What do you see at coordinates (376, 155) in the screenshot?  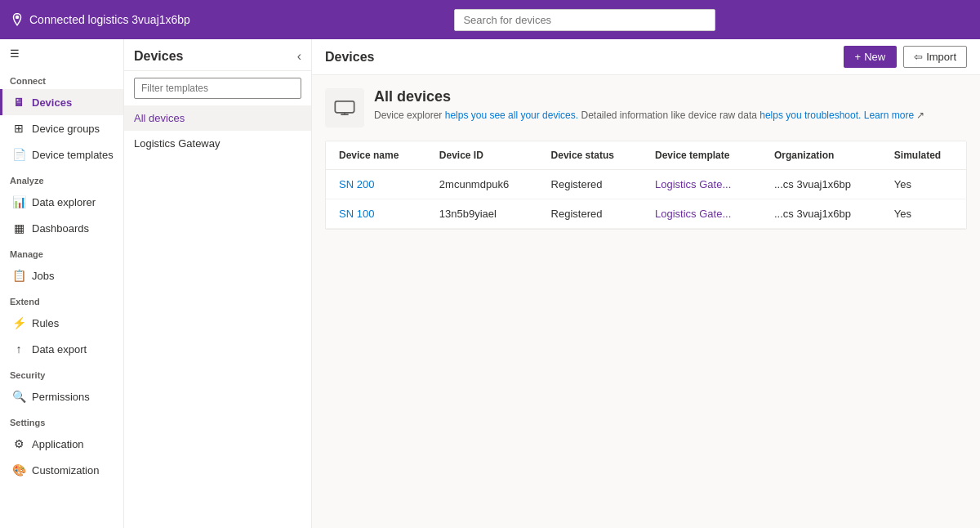 I see `col-device-name: Device name` at bounding box center [376, 155].